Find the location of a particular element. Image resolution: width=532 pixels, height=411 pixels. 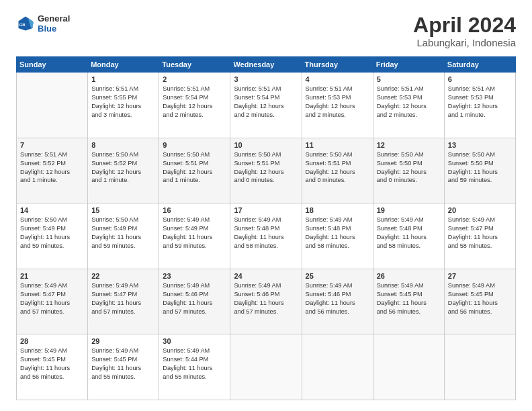

day-number: 17 is located at coordinates (266, 210).